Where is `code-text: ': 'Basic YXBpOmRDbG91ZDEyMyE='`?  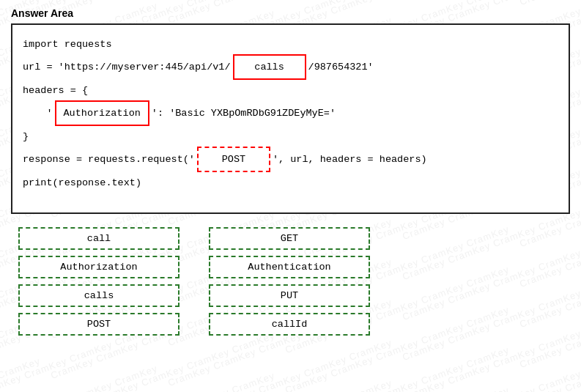 code-text: ': 'Basic YXBpOmRDbG91ZDEyMyE=' is located at coordinates (243, 113).